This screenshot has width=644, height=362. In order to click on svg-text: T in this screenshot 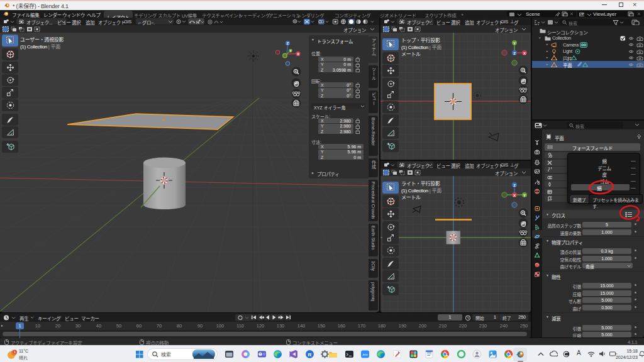, I will do `click(260, 354)`.